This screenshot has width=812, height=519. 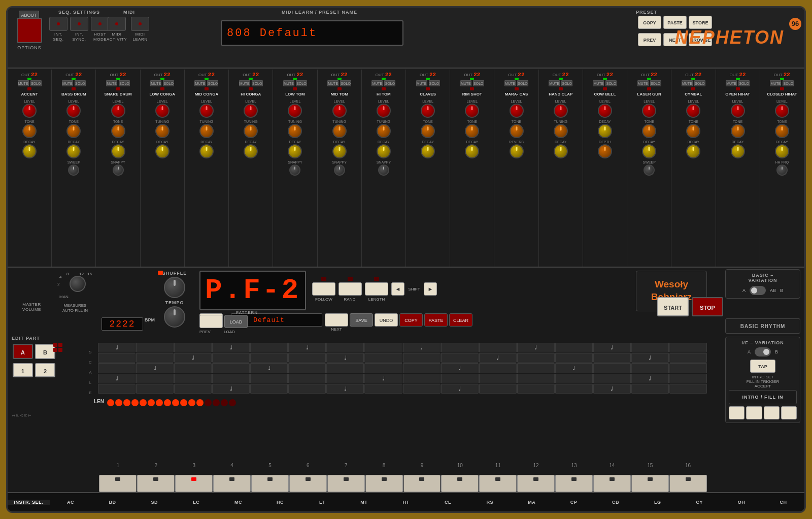 I want to click on ch-mute-cp: MUTE, so click(x=554, y=83).